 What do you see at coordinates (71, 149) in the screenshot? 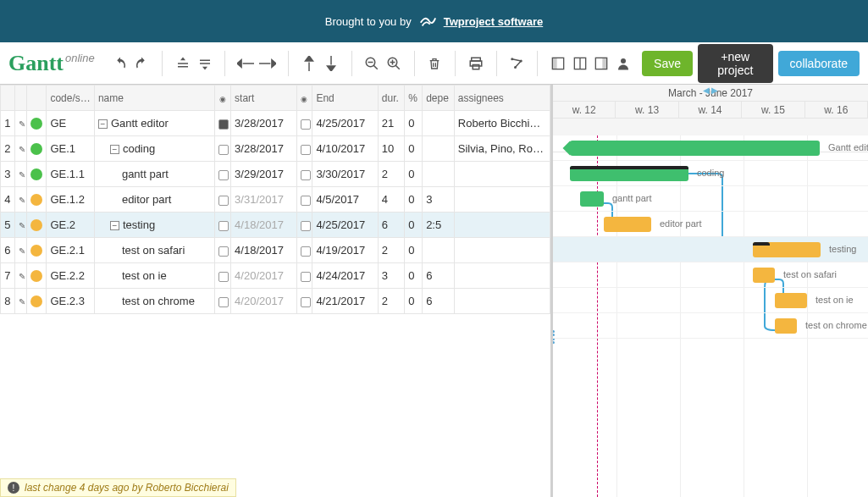
I see `task-code: GE.1` at bounding box center [71, 149].